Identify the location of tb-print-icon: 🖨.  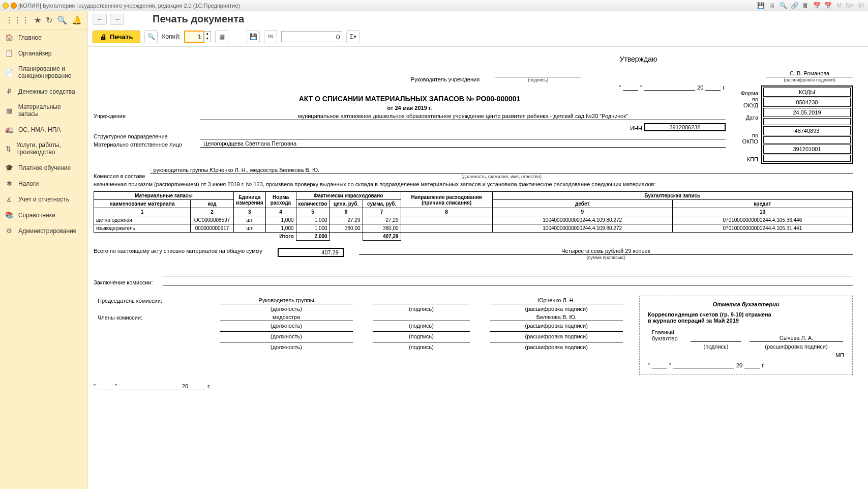
(772, 6).